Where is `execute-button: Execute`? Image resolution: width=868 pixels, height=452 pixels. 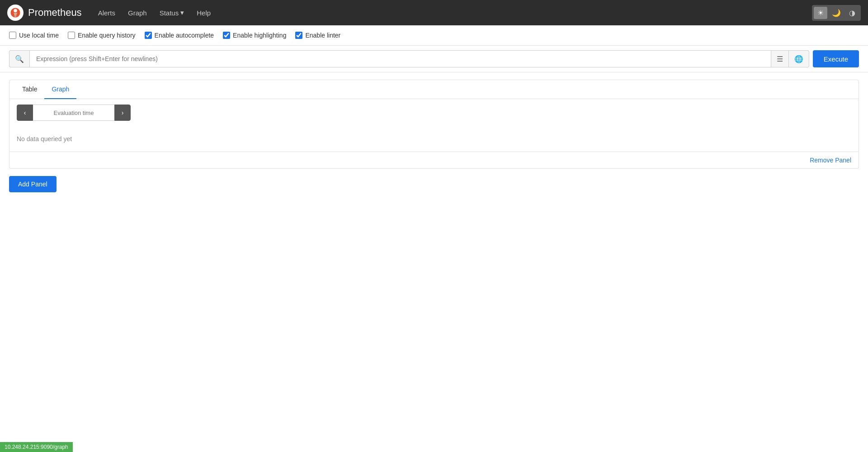 execute-button: Execute is located at coordinates (836, 59).